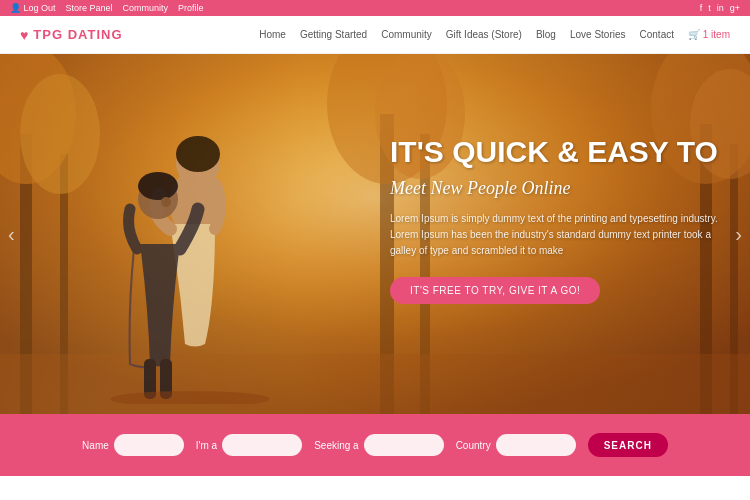  I want to click on carousel-arrow-right: ›, so click(738, 234).